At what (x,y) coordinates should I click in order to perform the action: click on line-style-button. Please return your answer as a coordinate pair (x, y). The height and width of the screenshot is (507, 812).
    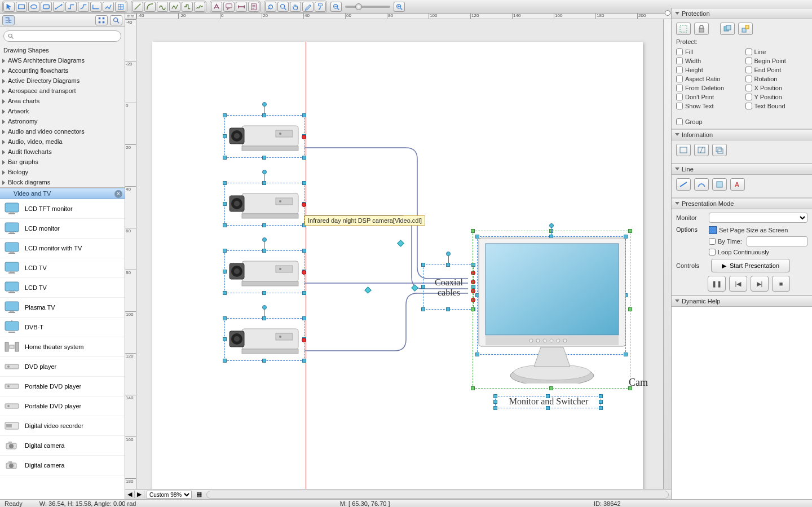
    Looking at the image, I should click on (683, 184).